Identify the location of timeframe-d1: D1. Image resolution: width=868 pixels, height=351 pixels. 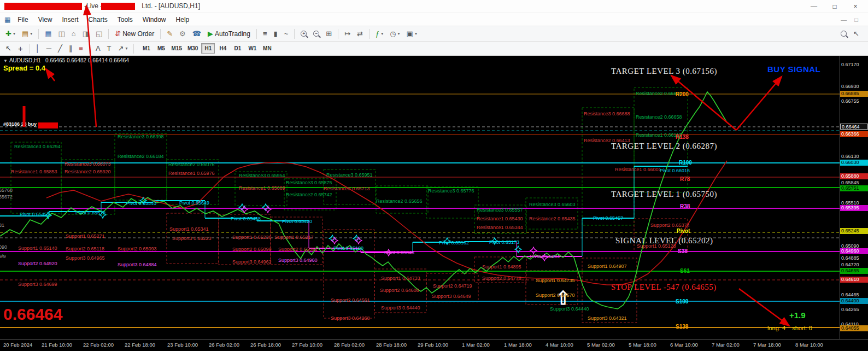
(237, 48).